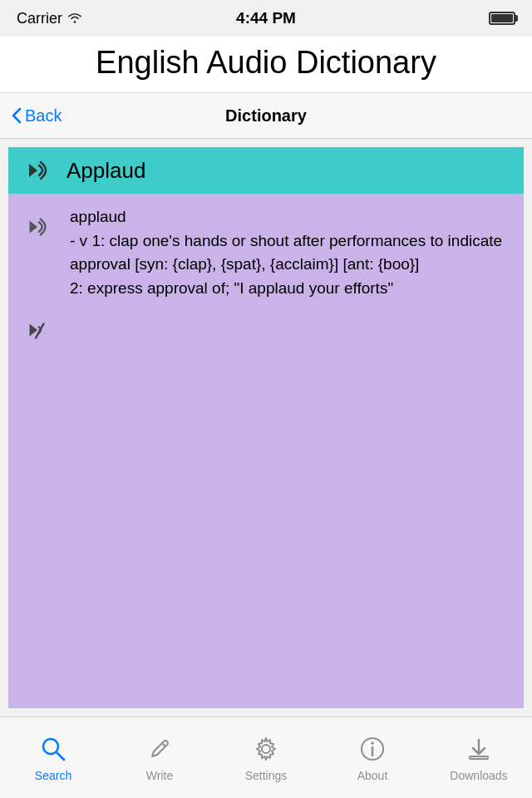 This screenshot has height=798, width=532. What do you see at coordinates (479, 776) in the screenshot?
I see `tab-downloads-label: Downloads` at bounding box center [479, 776].